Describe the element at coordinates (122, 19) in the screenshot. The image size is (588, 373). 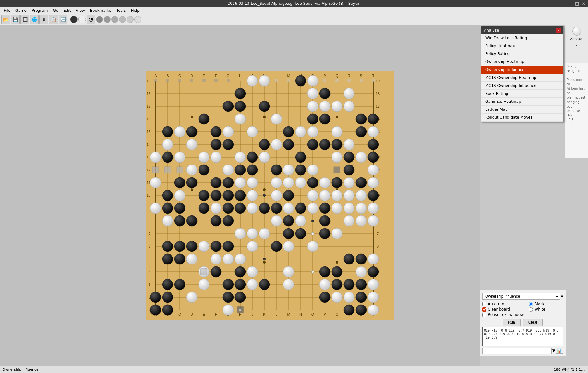
I see `toolbar-nav4` at that location.